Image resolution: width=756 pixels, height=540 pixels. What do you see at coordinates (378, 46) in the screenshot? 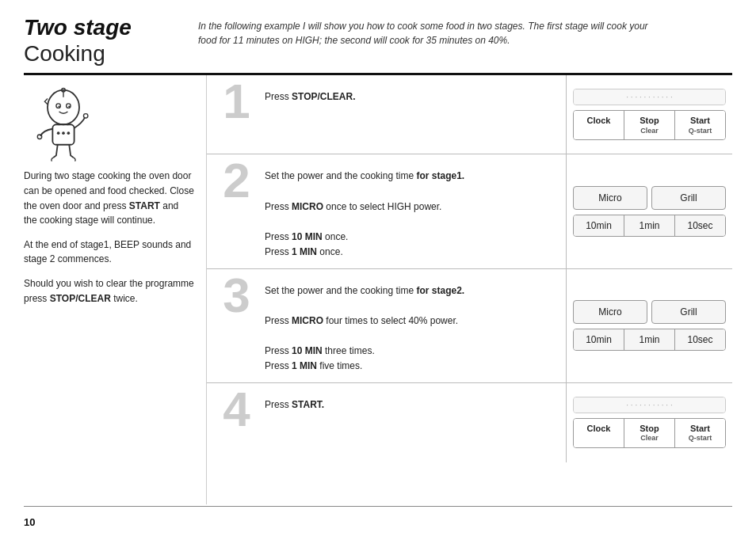
I see `header: Two stage Cooking In the following examp…` at bounding box center [378, 46].